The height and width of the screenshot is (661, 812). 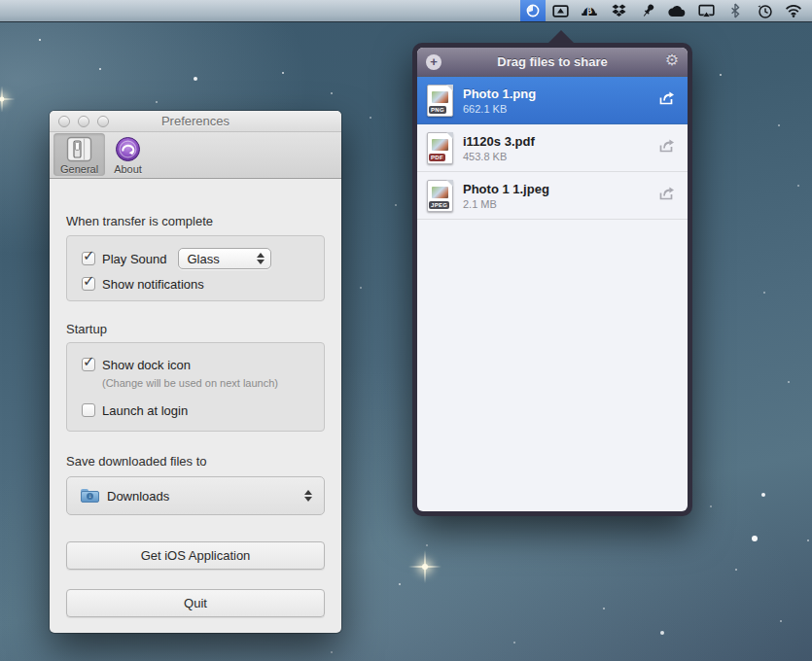 I want to click on file-row: PNG Photo 1.png 662.1 KB, so click(x=552, y=101).